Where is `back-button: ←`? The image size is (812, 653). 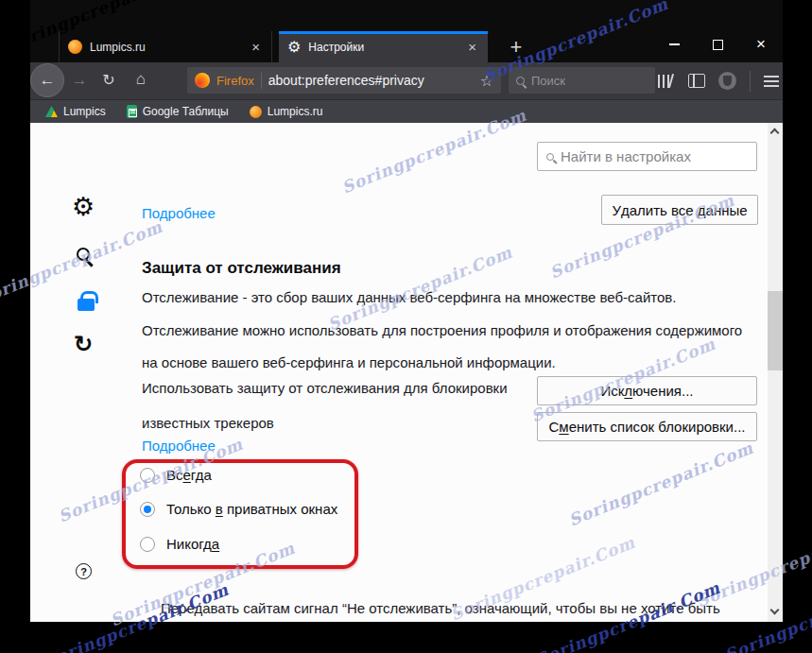
back-button: ← is located at coordinates (47, 80).